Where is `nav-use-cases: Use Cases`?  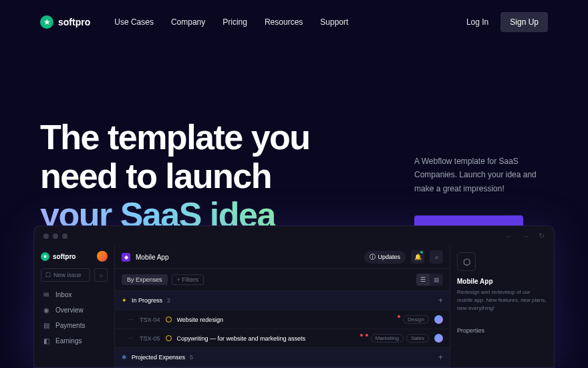 nav-use-cases: Use Cases is located at coordinates (134, 22).